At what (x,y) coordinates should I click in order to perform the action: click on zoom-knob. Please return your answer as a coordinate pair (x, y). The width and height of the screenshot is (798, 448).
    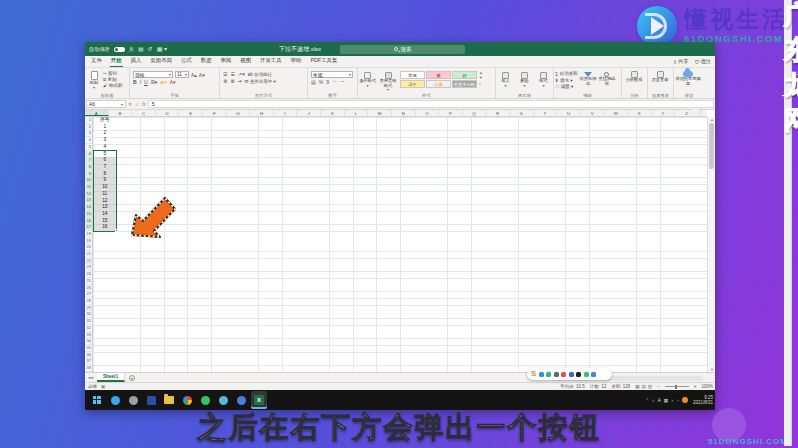
    Looking at the image, I should click on (676, 387).